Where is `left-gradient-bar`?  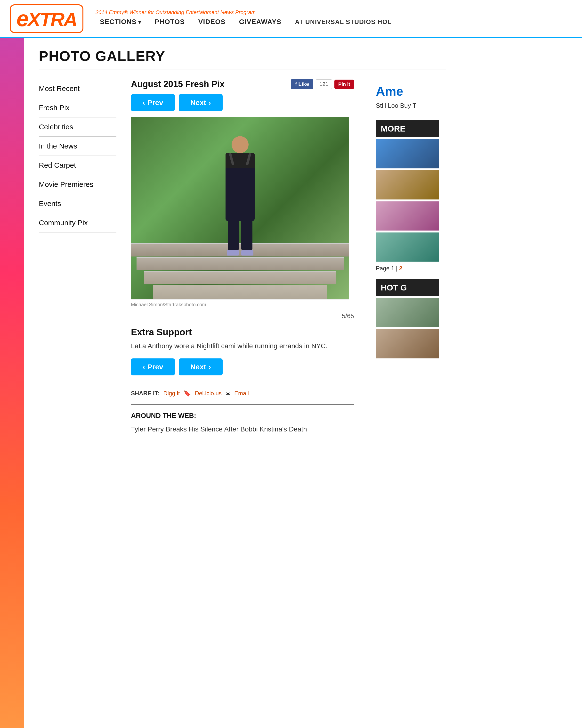
left-gradient-bar is located at coordinates (12, 383).